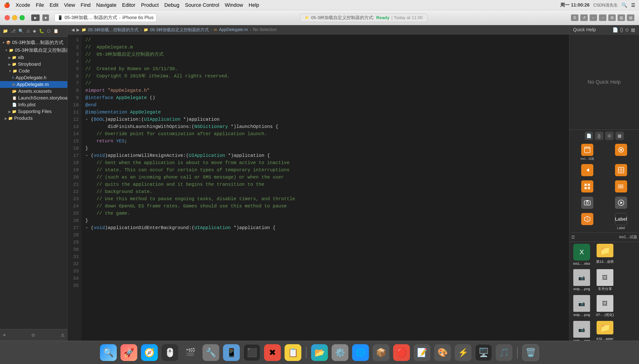 Image resolution: width=639 pixels, height=364 pixels. I want to click on dock-mouse: 🖱️, so click(170, 352).